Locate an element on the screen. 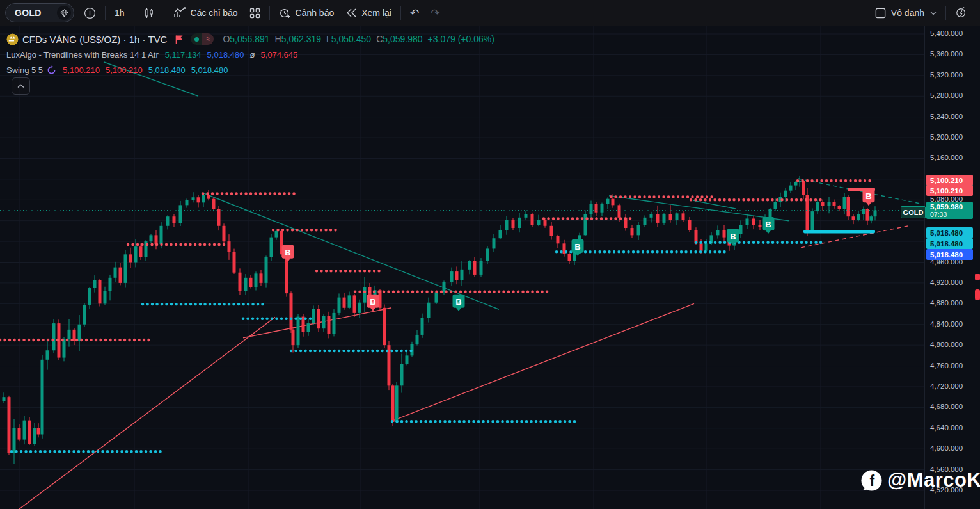 Image resolution: width=980 pixels, height=509 pixels. alert-label: Cảnh báo is located at coordinates (315, 13).